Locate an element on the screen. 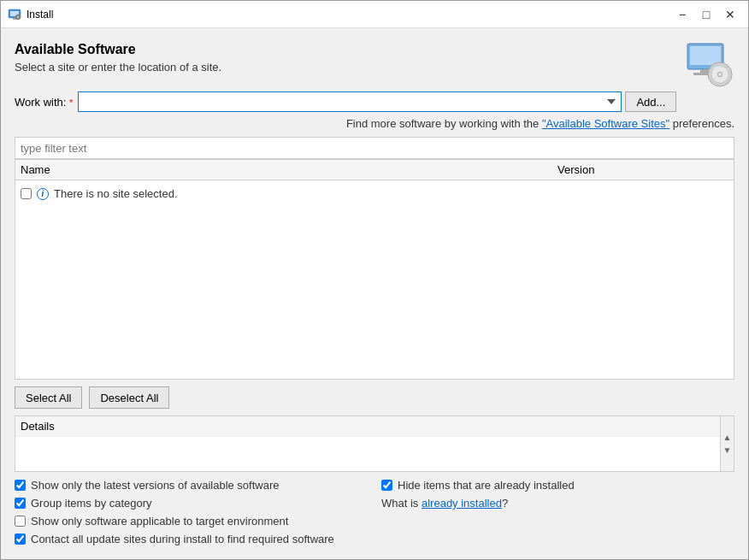 This screenshot has width=749, height=560. row-checkbox is located at coordinates (26, 193).